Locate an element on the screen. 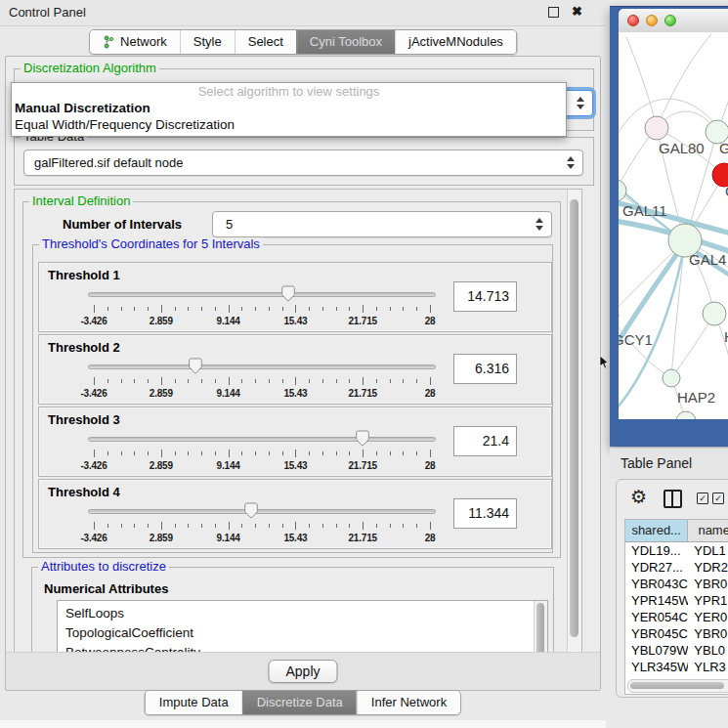  attribute-item-topologicalcoefficient: TopologicalCoefficient is located at coordinates (303, 633).